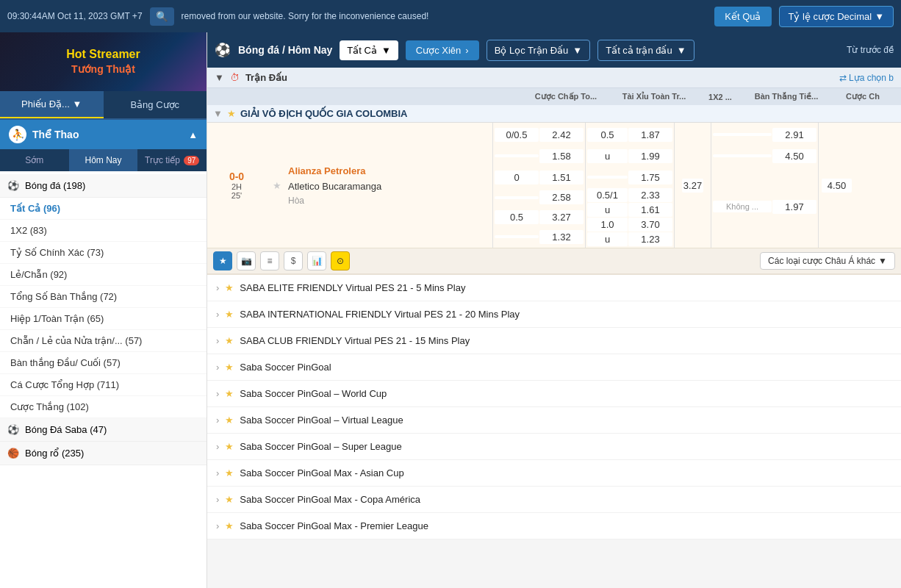  I want to click on sidebar-item-ty-so: Tỷ Số Chính Xác (73), so click(103, 253).